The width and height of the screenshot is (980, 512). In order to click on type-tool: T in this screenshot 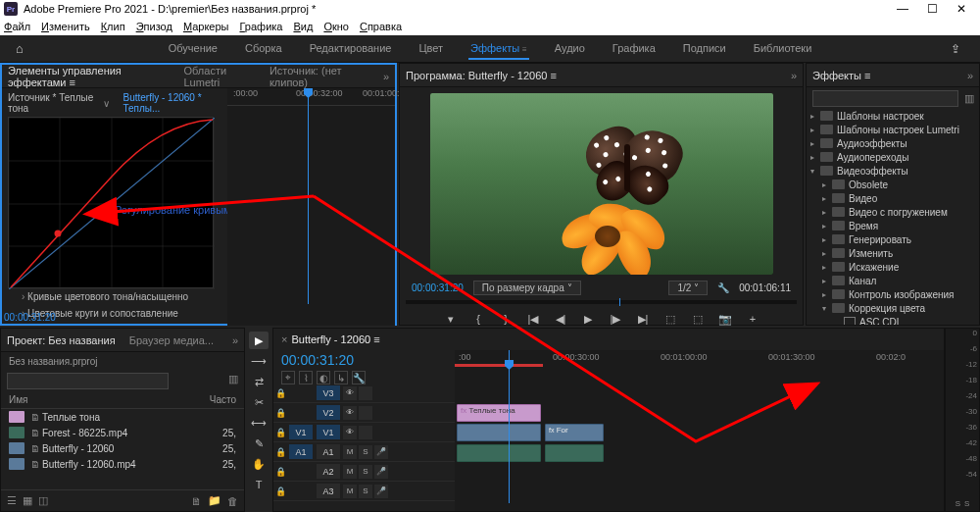, I will do `click(259, 485)`.